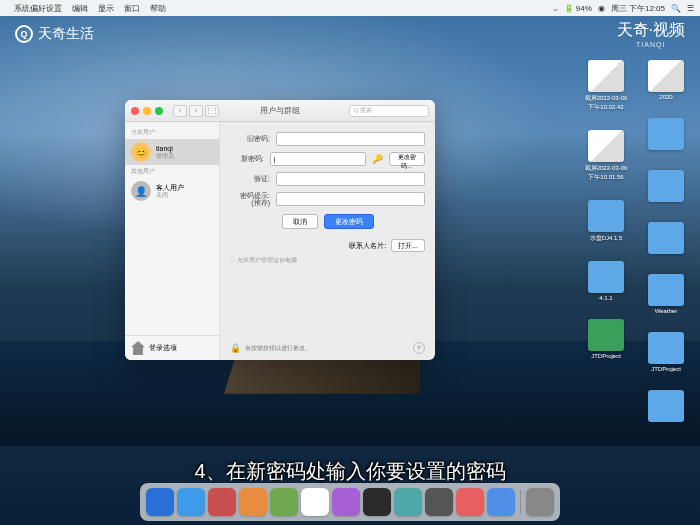  Describe the element at coordinates (407, 159) in the screenshot. I see `change-password-side-button: 更改密码...` at that location.